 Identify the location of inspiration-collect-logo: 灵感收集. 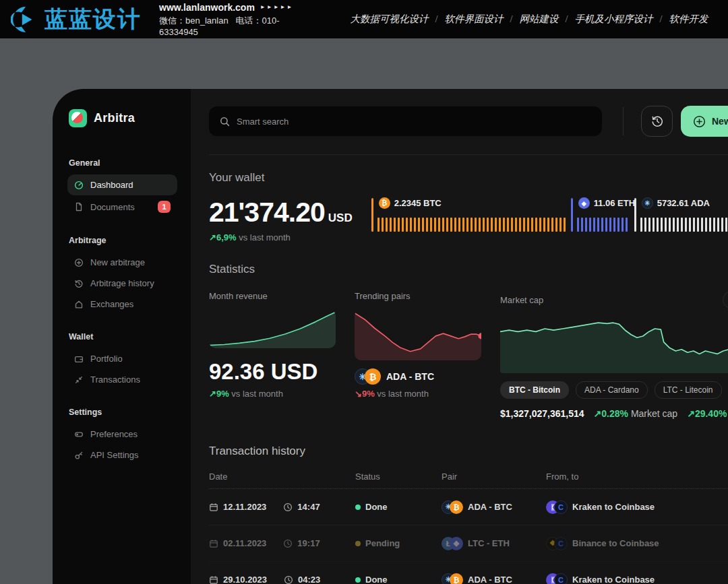
(727, 19).